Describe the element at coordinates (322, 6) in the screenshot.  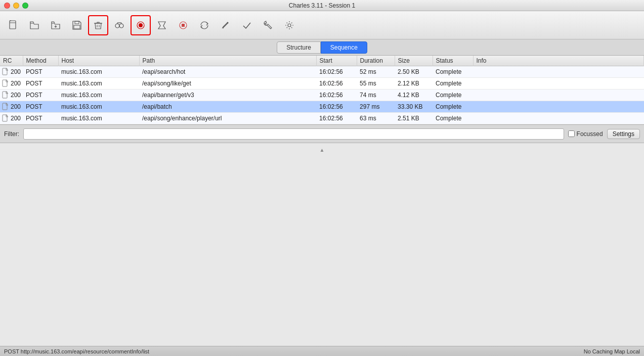
I see `title-bar: Charles 3.11 - Session 1` at that location.